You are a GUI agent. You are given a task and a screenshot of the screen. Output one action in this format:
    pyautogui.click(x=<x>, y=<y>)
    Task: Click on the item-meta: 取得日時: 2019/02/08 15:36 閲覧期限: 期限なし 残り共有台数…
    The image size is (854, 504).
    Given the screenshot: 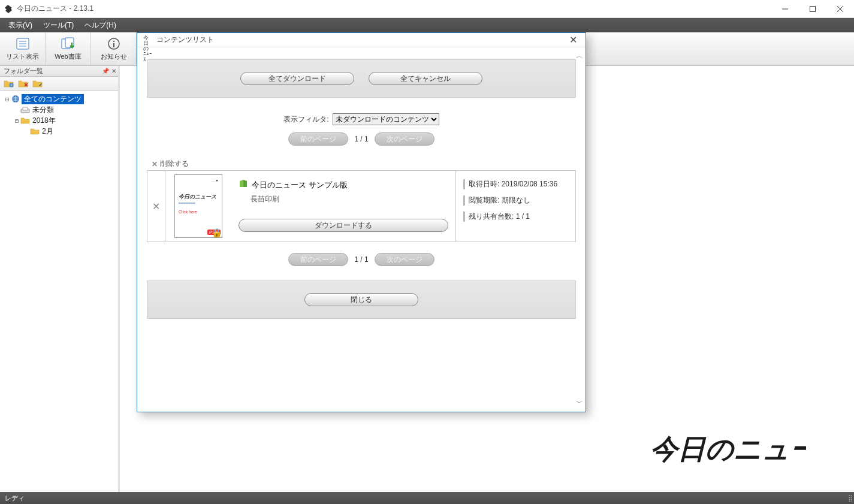 What is the action you would take?
    pyautogui.click(x=515, y=206)
    